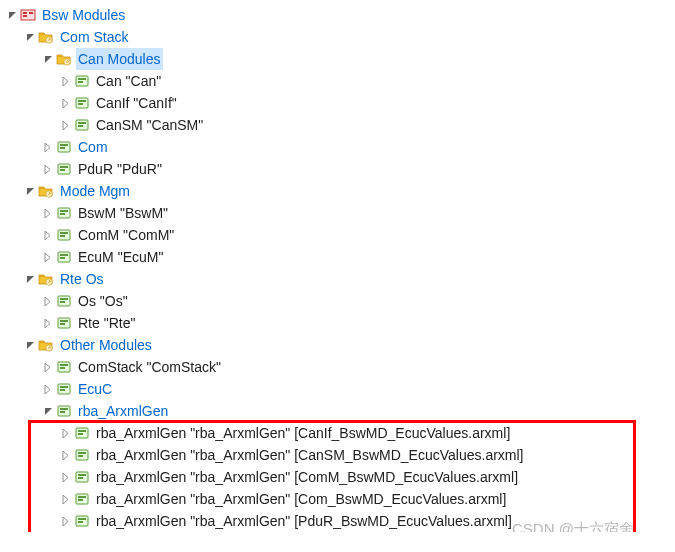 This screenshot has height=552, width=675. Describe the element at coordinates (340, 367) in the screenshot. I see `tree-item-comstack: ComStack "ComStack"` at that location.